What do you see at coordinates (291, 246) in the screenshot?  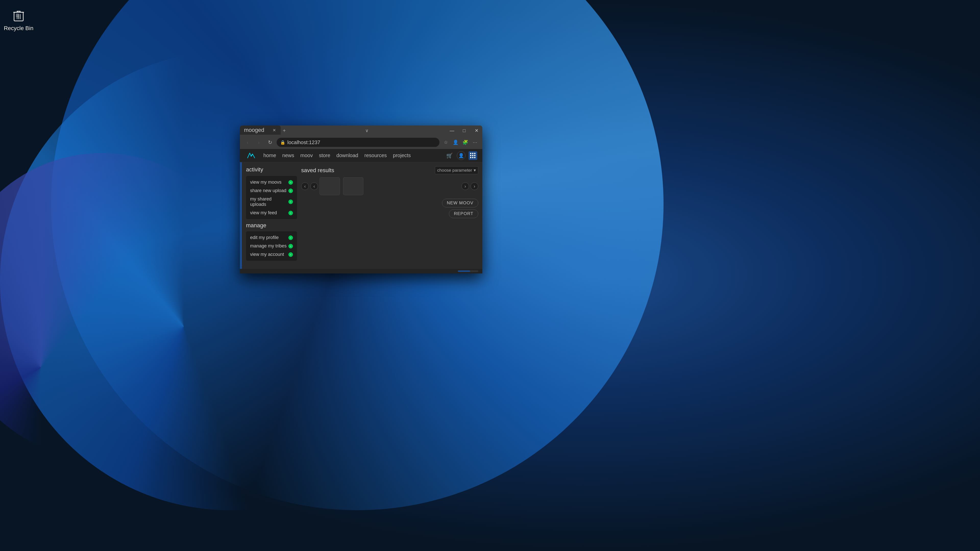 I see `manage-my-tribes-arrow: ›` at bounding box center [291, 246].